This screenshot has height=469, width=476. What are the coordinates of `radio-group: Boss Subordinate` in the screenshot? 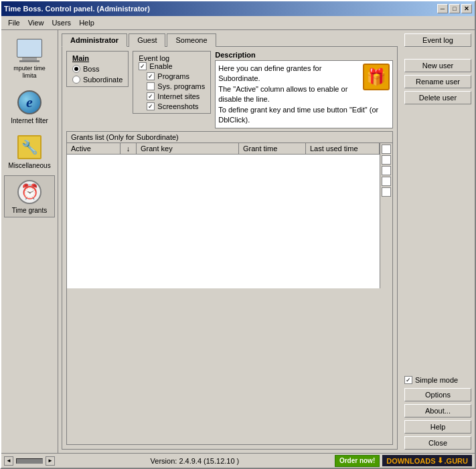 It's located at (98, 74).